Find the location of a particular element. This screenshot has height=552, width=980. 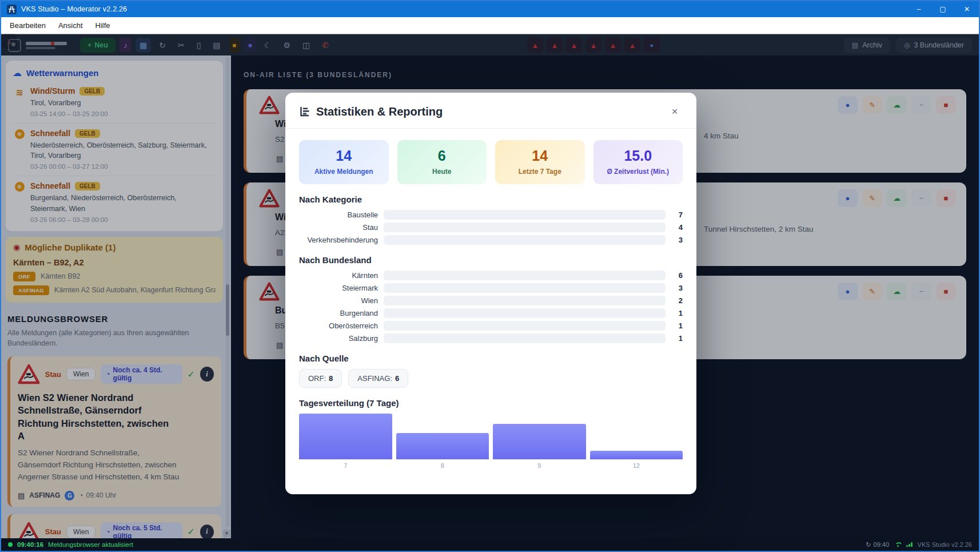

bar-label: Stau is located at coordinates (338, 228).